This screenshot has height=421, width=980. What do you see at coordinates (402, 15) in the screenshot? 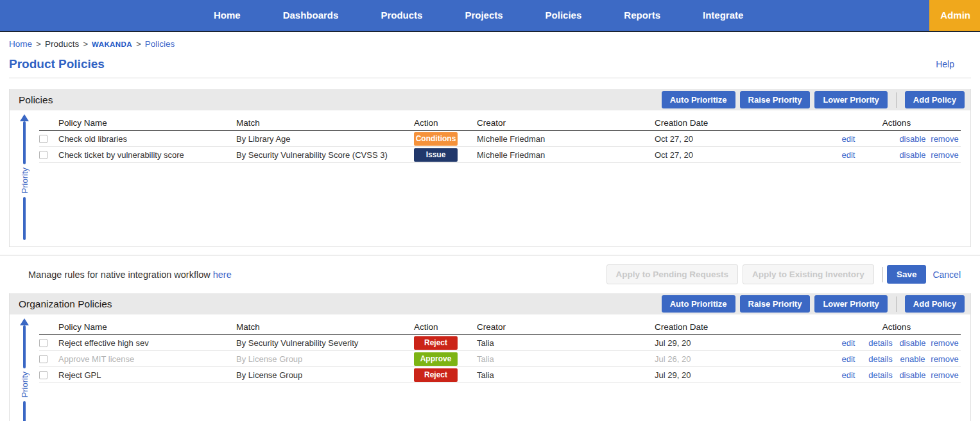
I see `nav-item-products: Products` at bounding box center [402, 15].